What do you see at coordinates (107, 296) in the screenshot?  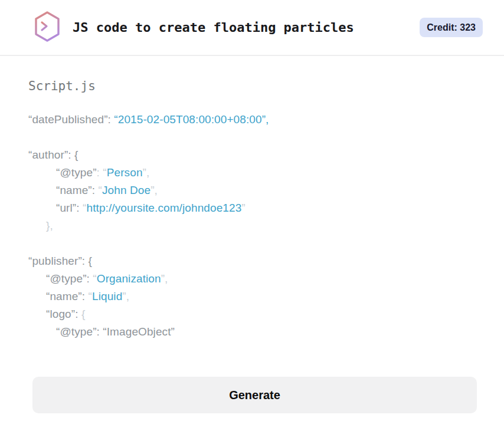 I see `code-token: Liquid` at bounding box center [107, 296].